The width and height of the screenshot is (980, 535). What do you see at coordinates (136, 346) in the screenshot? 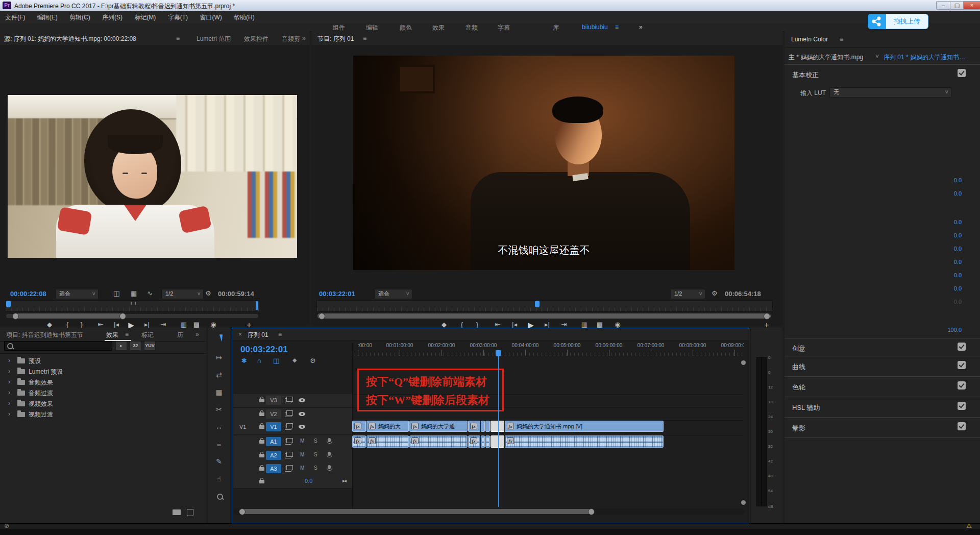
I see `filter-32bit-button: 32` at bounding box center [136, 346].